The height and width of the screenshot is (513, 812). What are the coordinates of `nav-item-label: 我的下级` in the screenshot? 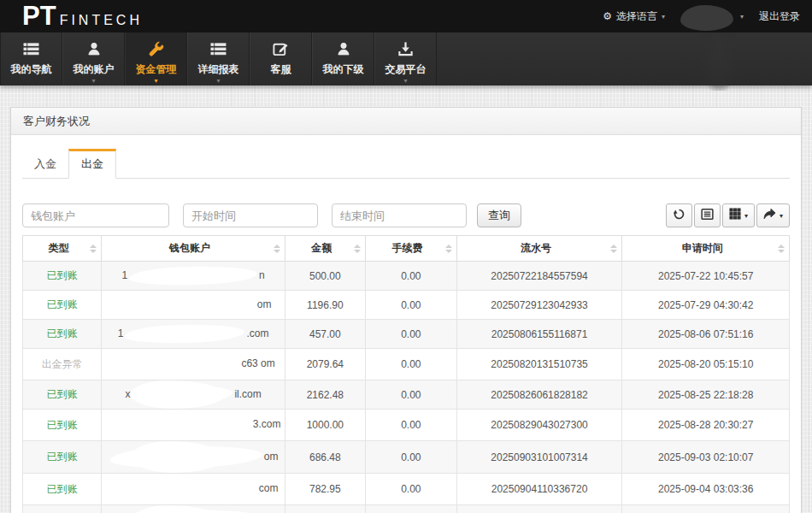 It's located at (344, 70).